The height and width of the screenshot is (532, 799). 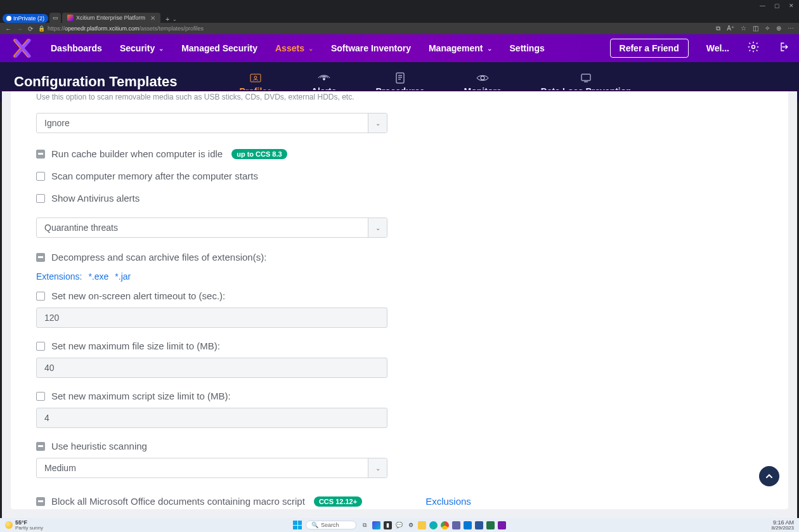 I want to click on heuristic-checkbox, so click(x=41, y=446).